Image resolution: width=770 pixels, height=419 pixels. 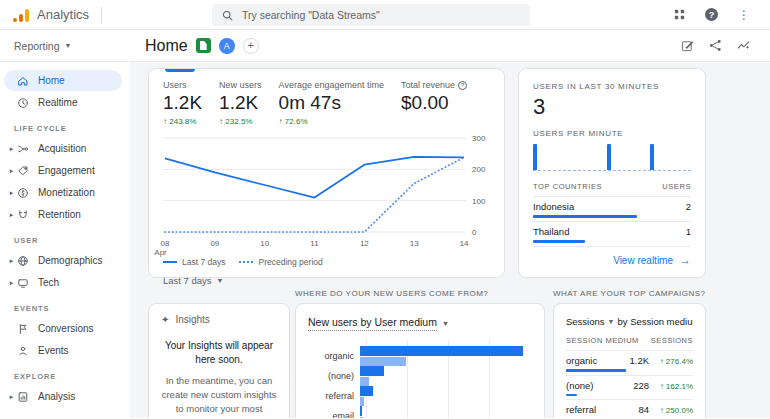 I want to click on sidebar-item-analysis: ▸Analysis, so click(x=63, y=396).